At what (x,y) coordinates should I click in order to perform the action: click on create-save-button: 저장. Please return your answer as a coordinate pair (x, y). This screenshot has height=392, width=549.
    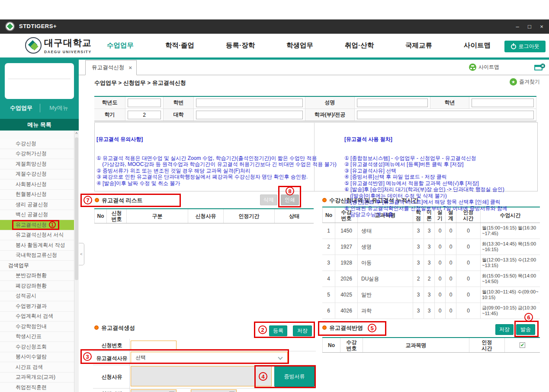
    Looking at the image, I should click on (302, 331).